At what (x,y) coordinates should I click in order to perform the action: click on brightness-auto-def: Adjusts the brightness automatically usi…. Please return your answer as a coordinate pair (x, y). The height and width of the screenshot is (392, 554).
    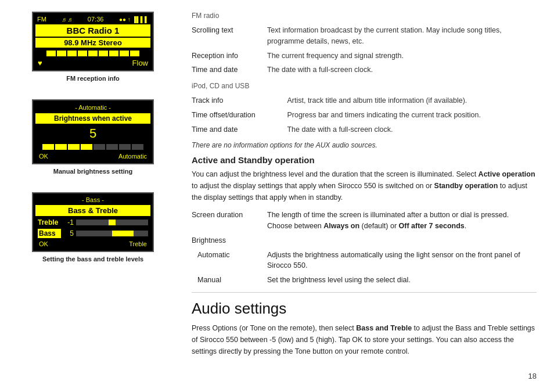
    Looking at the image, I should click on (402, 261).